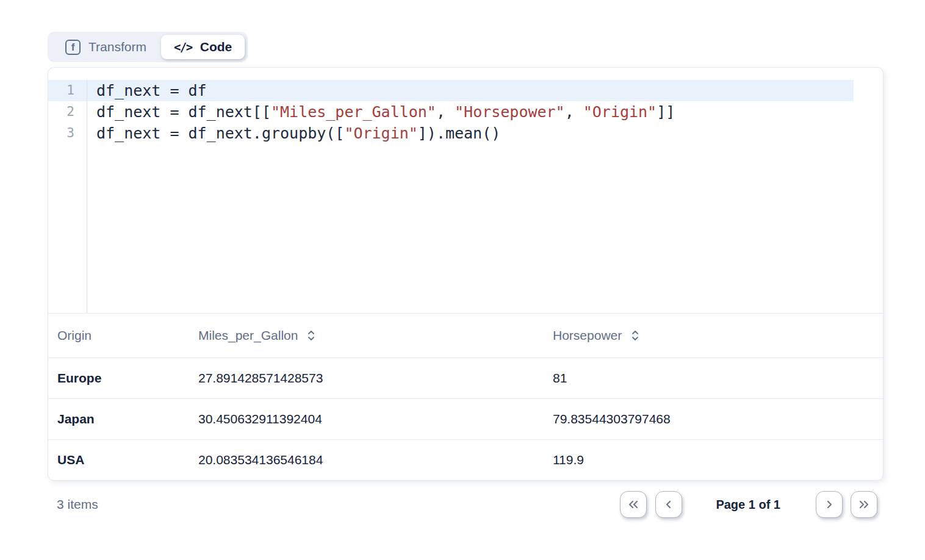 The width and height of the screenshot is (925, 560). I want to click on code-token: ]).mean(), so click(459, 133).